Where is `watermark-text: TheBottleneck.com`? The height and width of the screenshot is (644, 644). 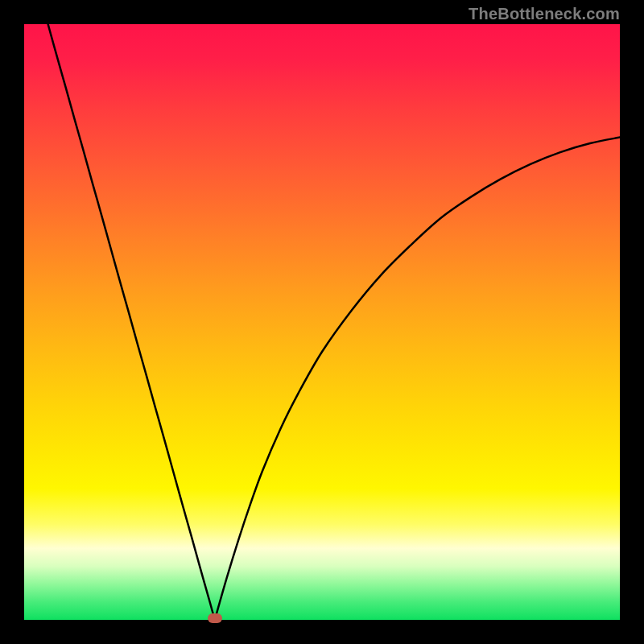
watermark-text: TheBottleneck.com is located at coordinates (544, 14).